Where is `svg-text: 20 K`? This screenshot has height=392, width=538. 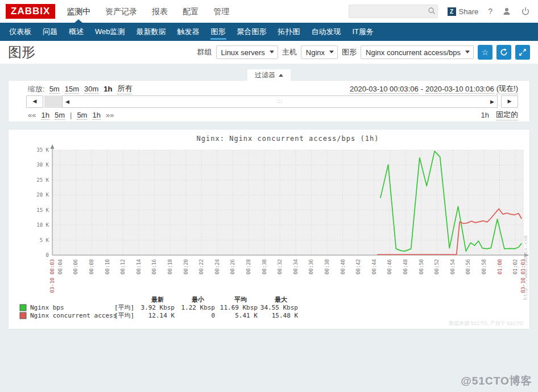 svg-text: 20 K is located at coordinates (43, 195).